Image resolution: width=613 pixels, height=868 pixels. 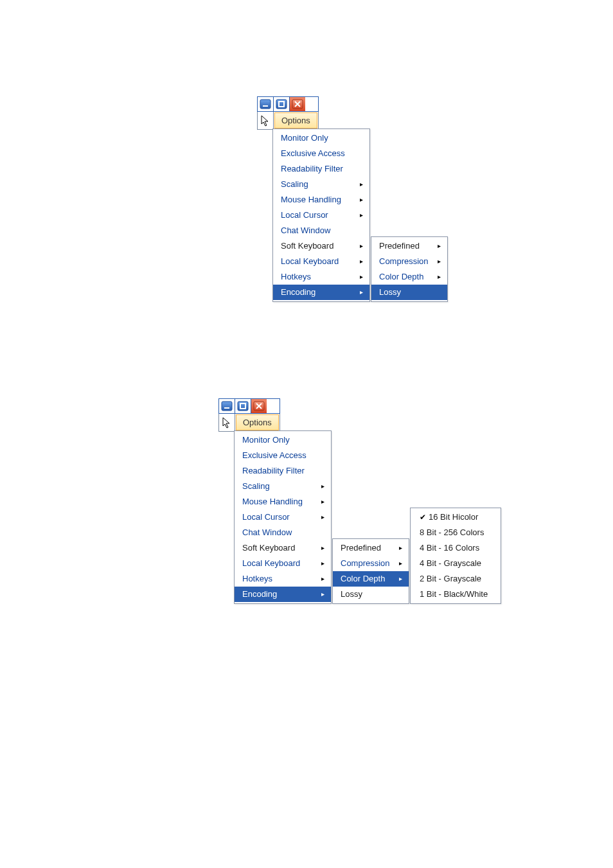 I want to click on menu-item-label: Compression, so click(x=404, y=261).